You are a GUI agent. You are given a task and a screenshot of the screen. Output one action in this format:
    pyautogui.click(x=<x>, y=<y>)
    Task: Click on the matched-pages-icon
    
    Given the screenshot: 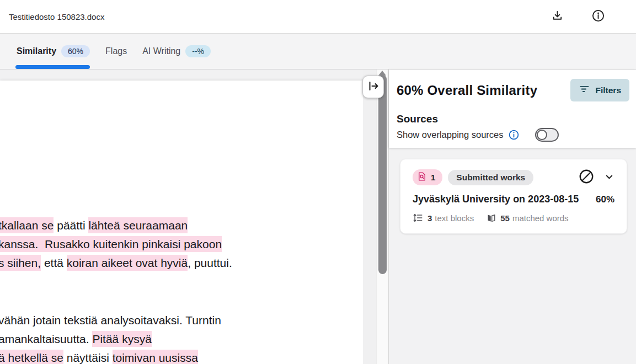 What is the action you would take?
    pyautogui.click(x=491, y=218)
    